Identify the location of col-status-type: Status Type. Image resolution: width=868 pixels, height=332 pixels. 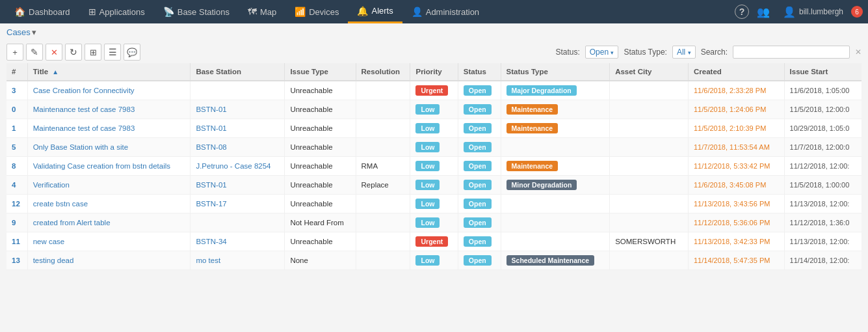
(555, 72).